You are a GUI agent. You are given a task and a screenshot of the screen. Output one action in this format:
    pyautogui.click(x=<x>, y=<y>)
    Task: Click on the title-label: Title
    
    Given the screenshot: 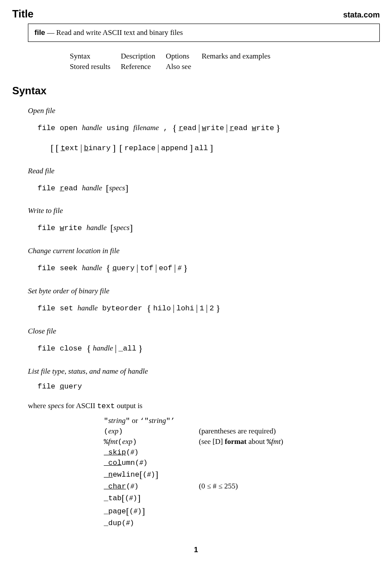 What is the action you would take?
    pyautogui.click(x=23, y=14)
    